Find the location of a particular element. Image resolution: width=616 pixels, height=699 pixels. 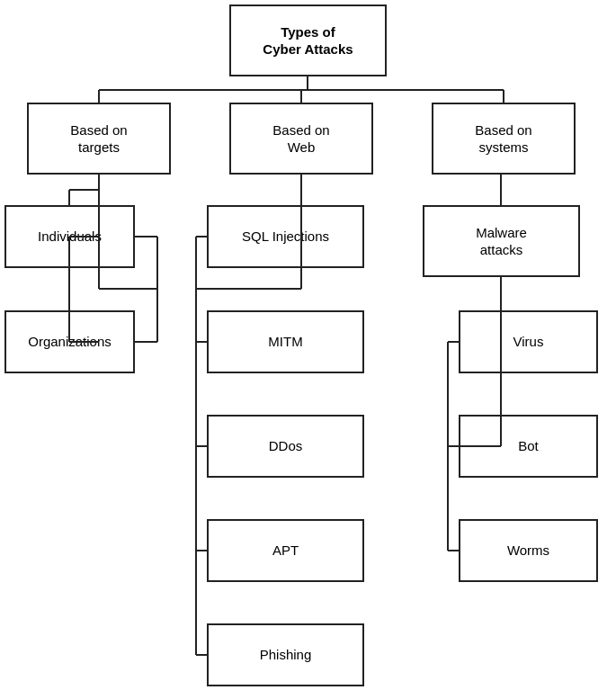

malware-node: Malwareattacks is located at coordinates (502, 241).